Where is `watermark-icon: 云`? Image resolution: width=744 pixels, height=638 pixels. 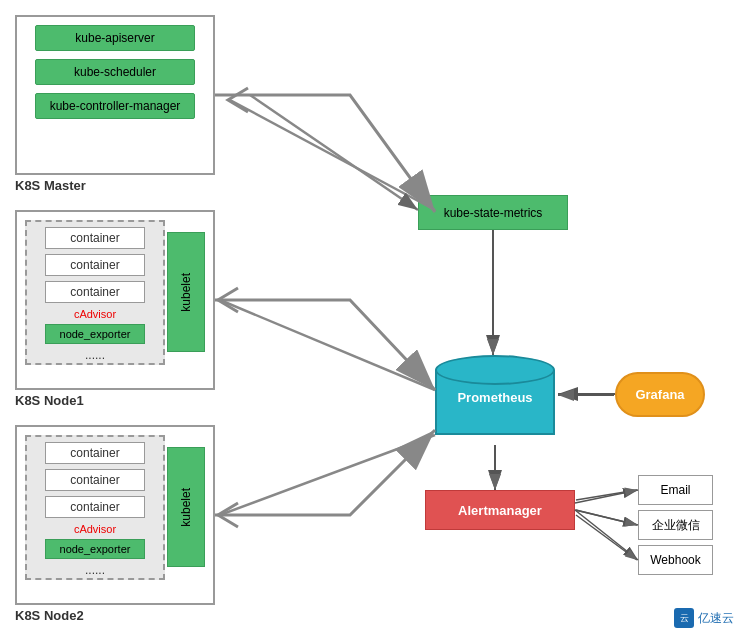
watermark-icon: 云 is located at coordinates (684, 618).